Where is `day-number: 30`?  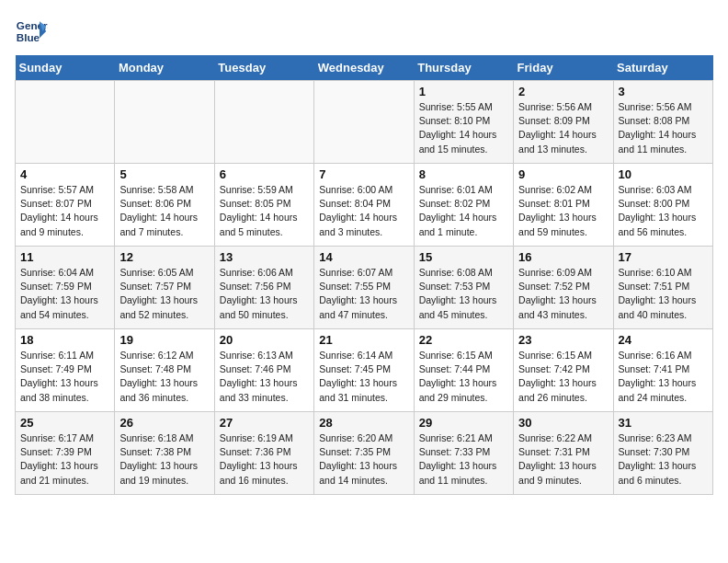 day-number: 30 is located at coordinates (563, 423).